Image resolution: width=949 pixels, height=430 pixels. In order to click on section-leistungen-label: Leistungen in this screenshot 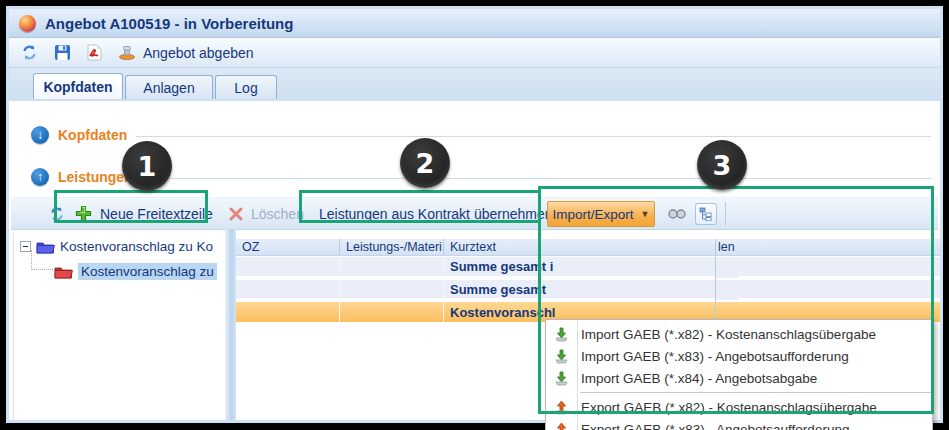, I will do `click(96, 177)`.